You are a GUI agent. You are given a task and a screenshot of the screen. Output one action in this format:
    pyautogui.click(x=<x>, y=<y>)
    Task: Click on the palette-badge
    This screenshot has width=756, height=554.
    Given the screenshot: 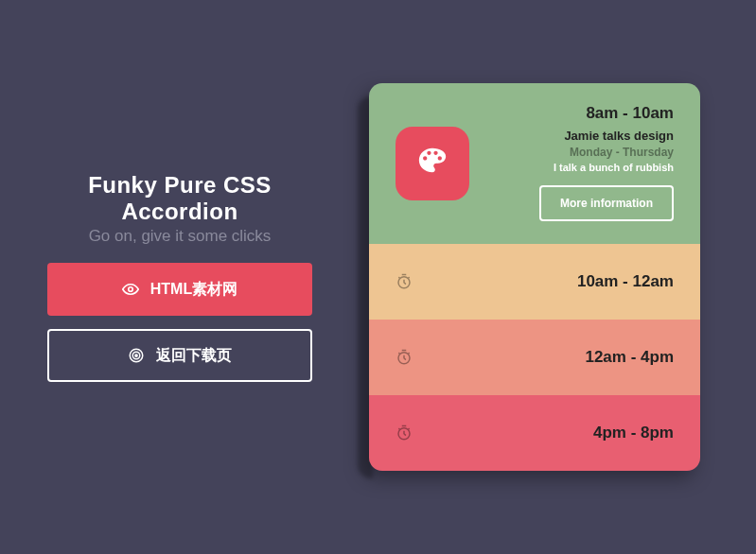 What is the action you would take?
    pyautogui.click(x=432, y=164)
    